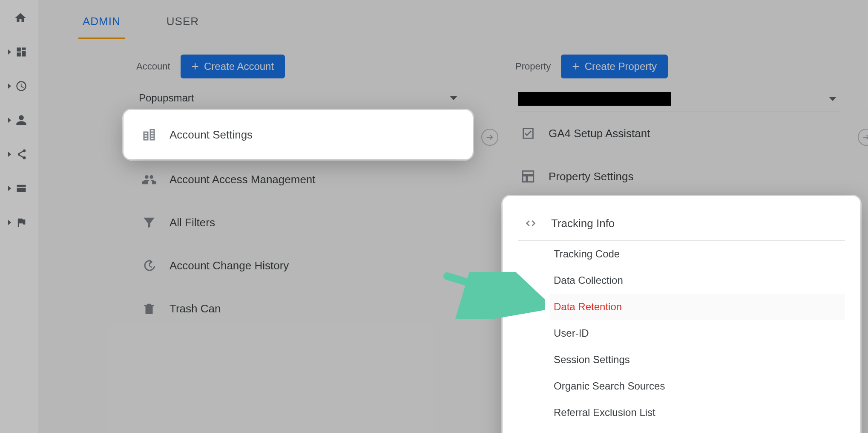 The image size is (868, 433). I want to click on home-icon, so click(20, 18).